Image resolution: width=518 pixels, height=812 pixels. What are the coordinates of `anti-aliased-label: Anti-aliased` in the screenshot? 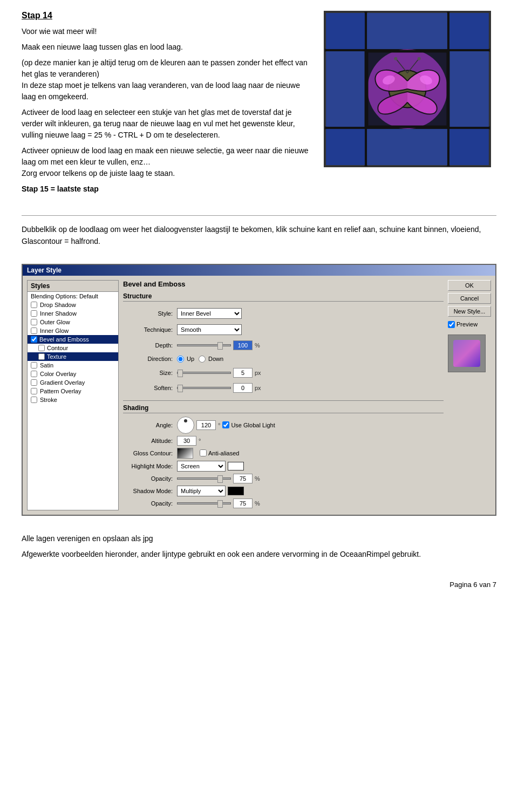 It's located at (219, 453).